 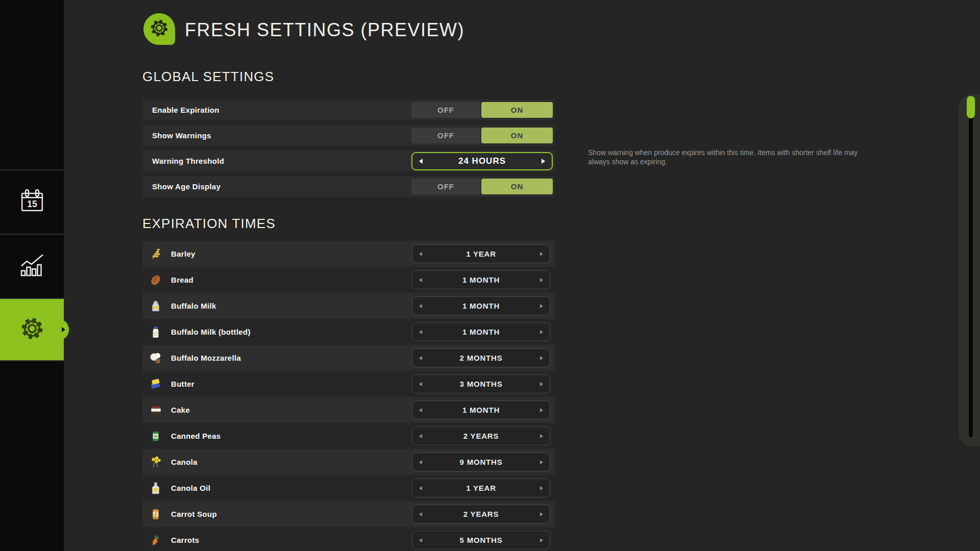 What do you see at coordinates (159, 29) in the screenshot?
I see `page-icon-badge` at bounding box center [159, 29].